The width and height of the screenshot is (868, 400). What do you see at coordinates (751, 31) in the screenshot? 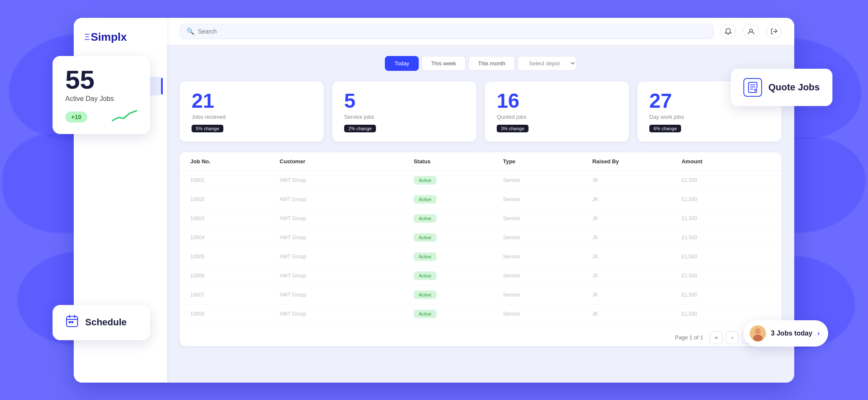
I see `user-button` at bounding box center [751, 31].